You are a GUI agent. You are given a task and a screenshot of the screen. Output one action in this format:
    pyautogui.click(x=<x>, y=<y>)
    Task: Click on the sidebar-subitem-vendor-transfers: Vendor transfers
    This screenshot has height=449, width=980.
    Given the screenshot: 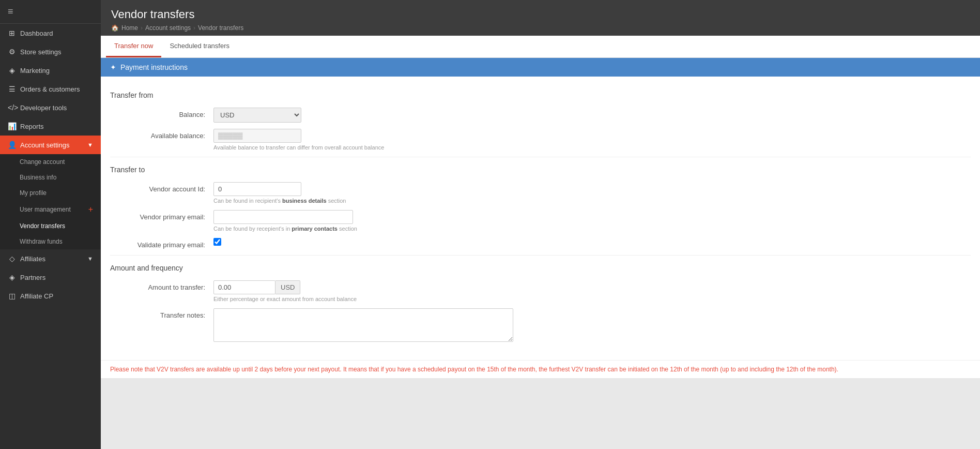 What is the action you would take?
    pyautogui.click(x=51, y=226)
    